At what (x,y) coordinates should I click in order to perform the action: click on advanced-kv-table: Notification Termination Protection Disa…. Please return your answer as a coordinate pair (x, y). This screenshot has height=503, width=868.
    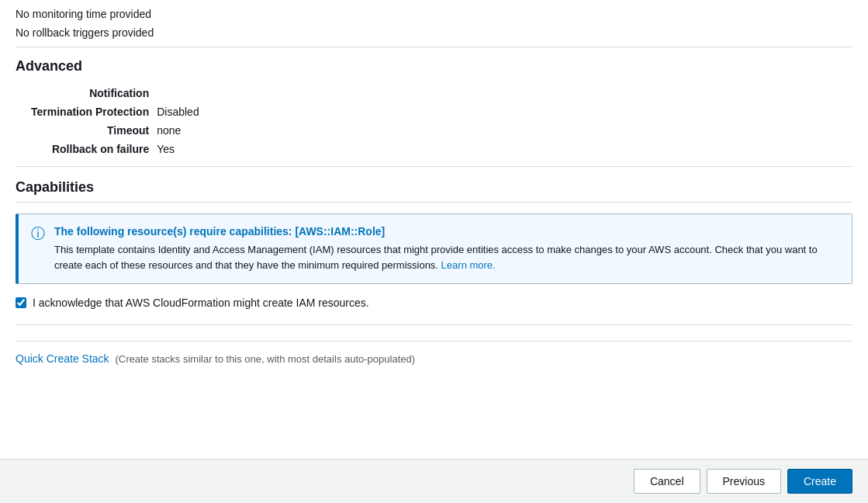
    Looking at the image, I should click on (115, 121).